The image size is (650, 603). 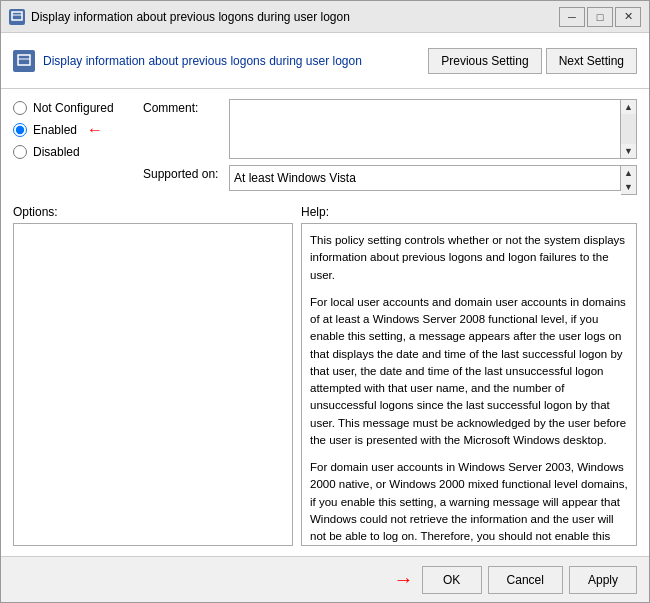 What do you see at coordinates (484, 61) in the screenshot?
I see `previous-setting-button: Previous Setting` at bounding box center [484, 61].